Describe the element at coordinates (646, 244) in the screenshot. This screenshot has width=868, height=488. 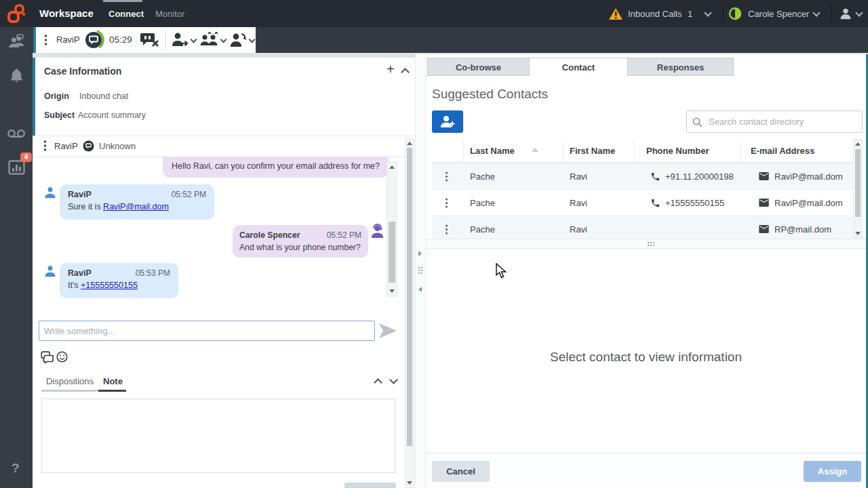
I see `panel-splitter-horizontal` at that location.